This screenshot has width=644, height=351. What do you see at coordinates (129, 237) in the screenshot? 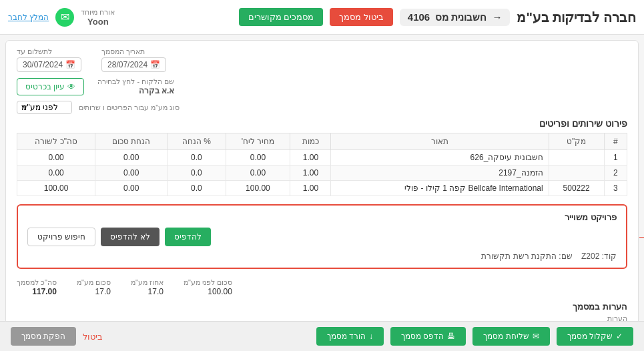
I see `no-print-button: לא להדפיס` at bounding box center [129, 237].